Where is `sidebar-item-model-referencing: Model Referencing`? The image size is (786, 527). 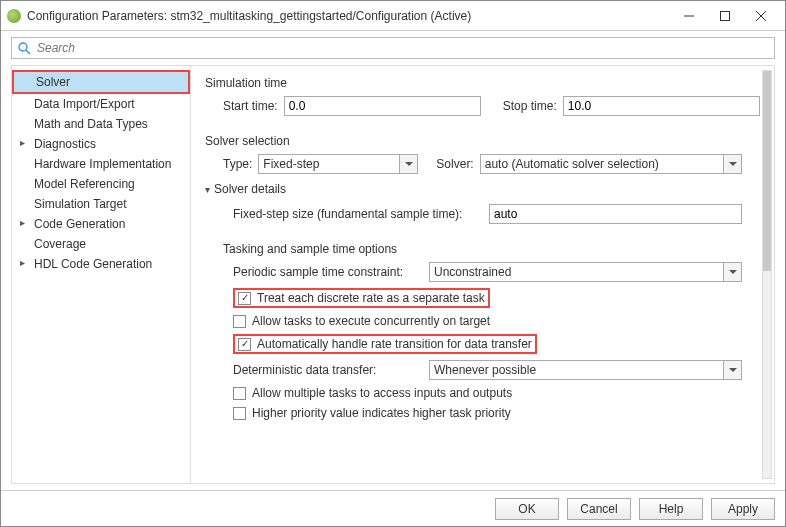
sidebar-item-model-referencing: Model Referencing is located at coordinates (101, 184).